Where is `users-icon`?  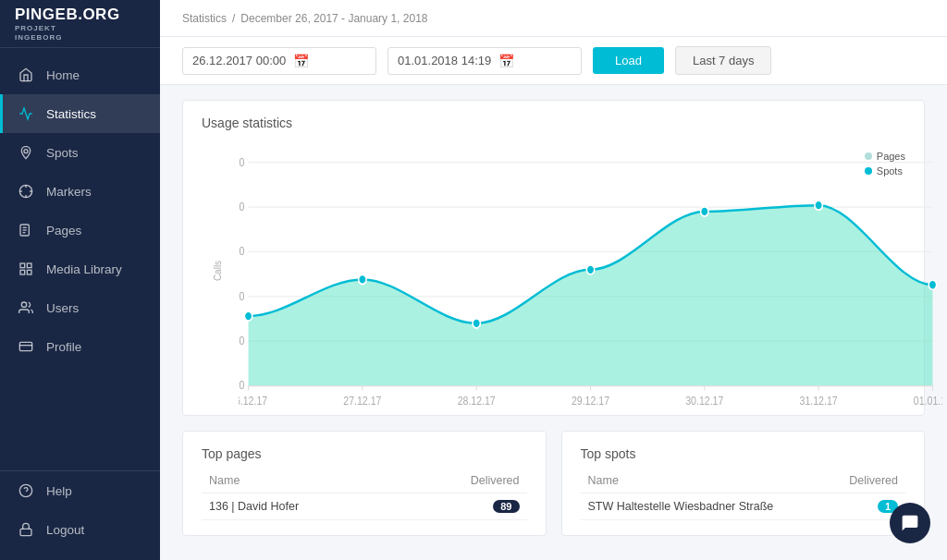
users-icon is located at coordinates (26, 308).